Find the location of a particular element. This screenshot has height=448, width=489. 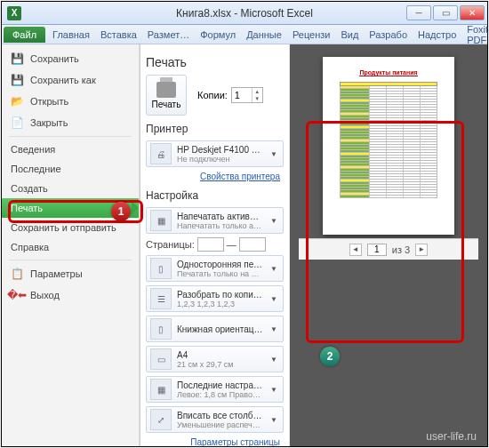

saveas-icon: 💾 is located at coordinates (17, 80).